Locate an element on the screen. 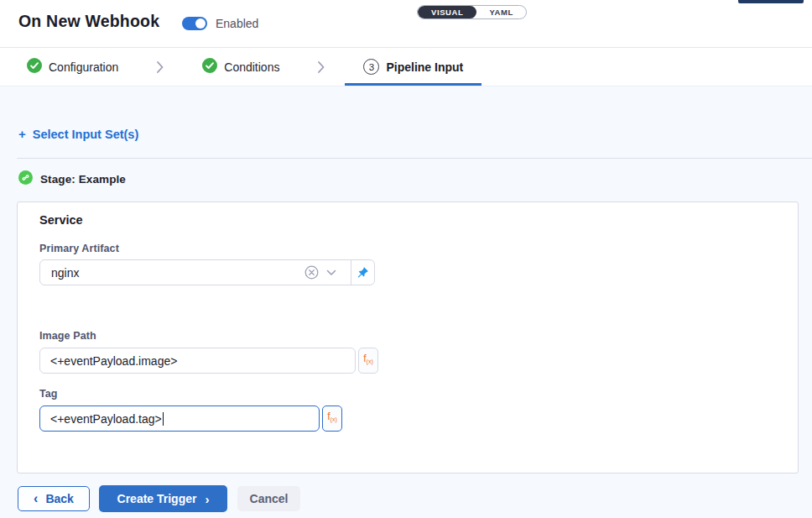 The height and width of the screenshot is (518, 812). primary-artifact-input is located at coordinates (178, 273).